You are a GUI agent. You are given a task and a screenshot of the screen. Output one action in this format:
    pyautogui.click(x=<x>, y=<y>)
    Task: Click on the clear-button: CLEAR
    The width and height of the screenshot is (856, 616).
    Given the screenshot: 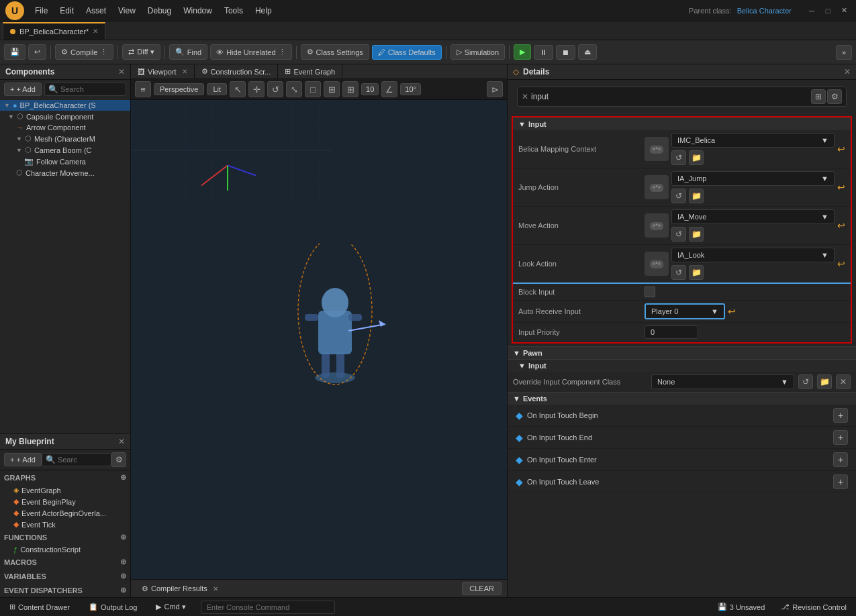 What is the action you would take?
    pyautogui.click(x=482, y=588)
    